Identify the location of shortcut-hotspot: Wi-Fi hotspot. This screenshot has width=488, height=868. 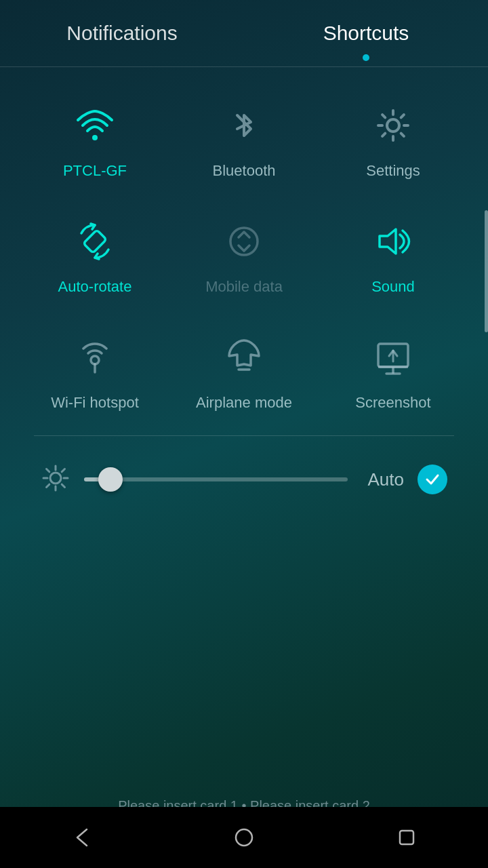
(95, 370).